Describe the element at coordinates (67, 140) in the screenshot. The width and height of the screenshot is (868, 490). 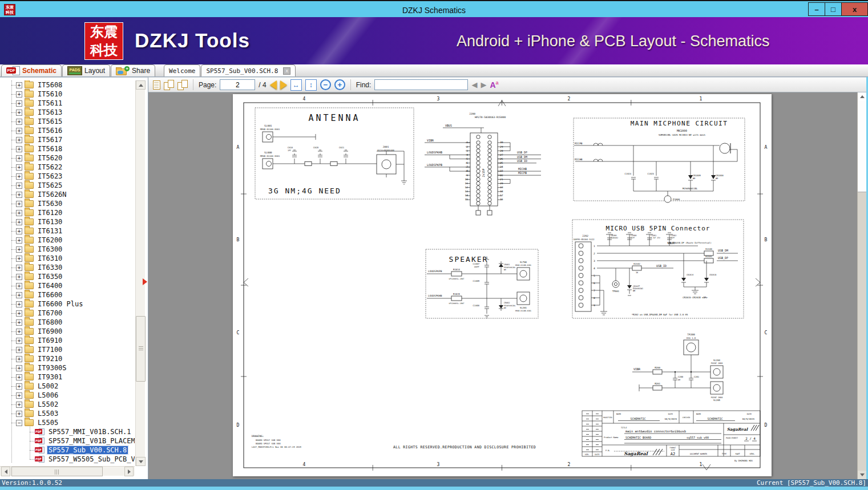
I see `tree-folder-row: IT5617` at that location.